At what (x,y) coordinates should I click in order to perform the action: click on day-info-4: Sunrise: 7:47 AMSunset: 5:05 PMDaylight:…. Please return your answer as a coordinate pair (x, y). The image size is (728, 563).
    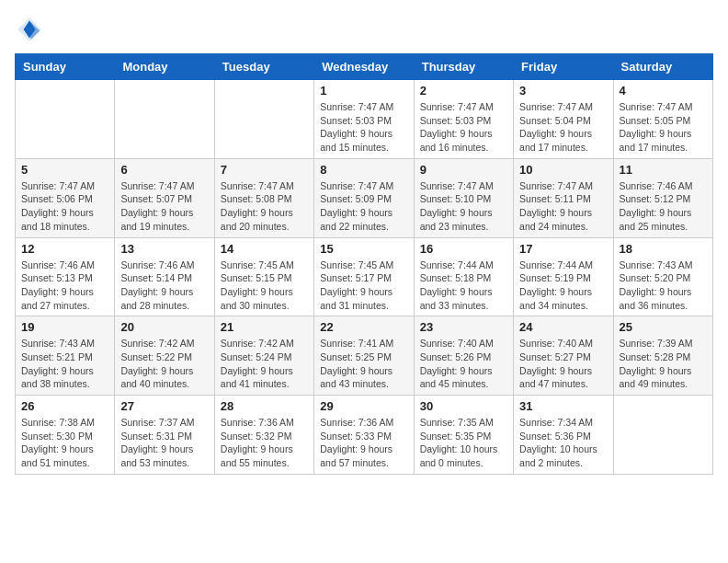
    Looking at the image, I should click on (664, 127).